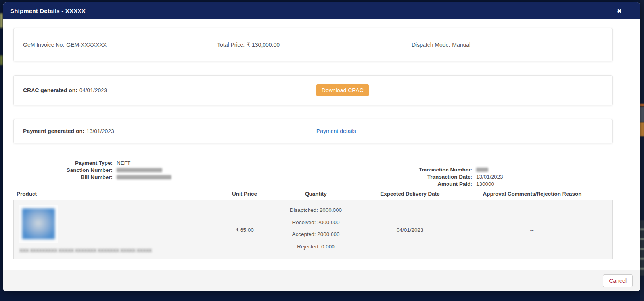  What do you see at coordinates (65, 45) in the screenshot?
I see `gem-invoice-number: GeM Invoice No:GEM-XXXXXXX` at bounding box center [65, 45].